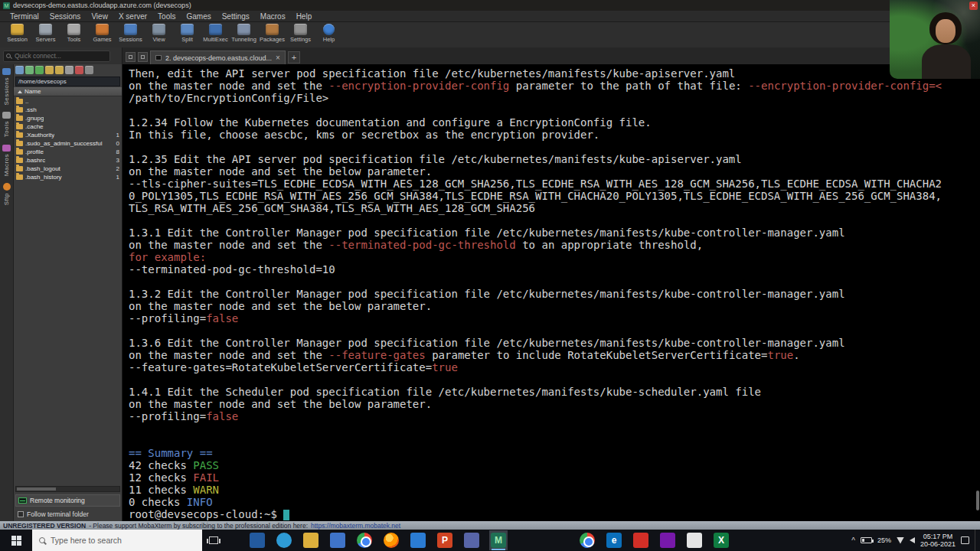 The height and width of the screenshot is (551, 980). Describe the element at coordinates (853, 540) in the screenshot. I see `tray-expand-icon: ^` at that location.